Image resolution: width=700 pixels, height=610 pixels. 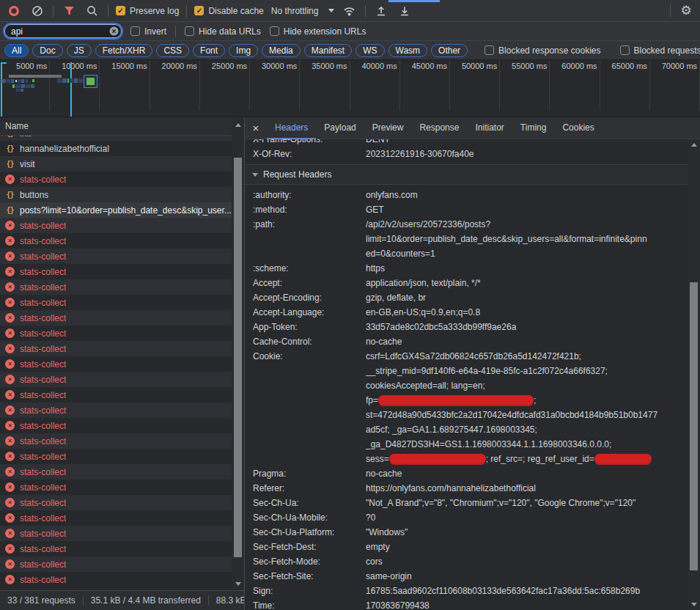 What do you see at coordinates (670, 11) in the screenshot?
I see `divider` at bounding box center [670, 11].